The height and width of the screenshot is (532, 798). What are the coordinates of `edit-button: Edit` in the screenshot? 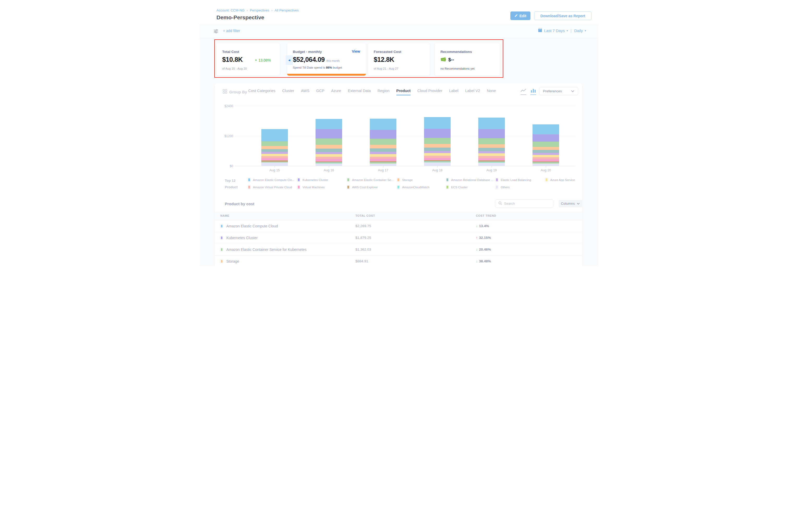 It's located at (520, 16).